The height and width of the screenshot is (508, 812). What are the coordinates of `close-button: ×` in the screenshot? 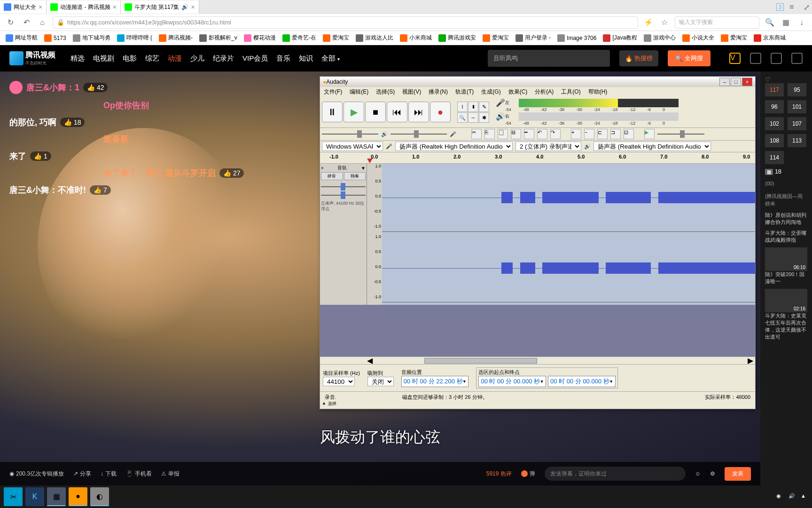 It's located at (747, 82).